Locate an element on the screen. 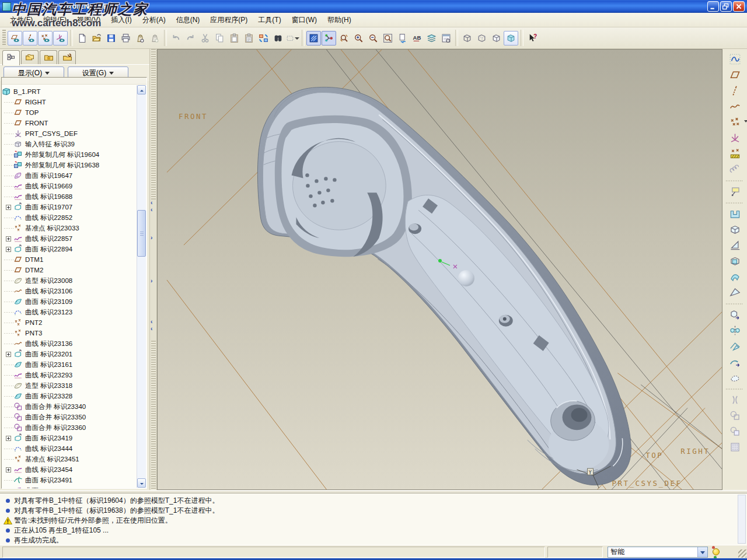 The width and height of the screenshot is (747, 560). tree-item: 曲线 标识23123 is located at coordinates (69, 312).